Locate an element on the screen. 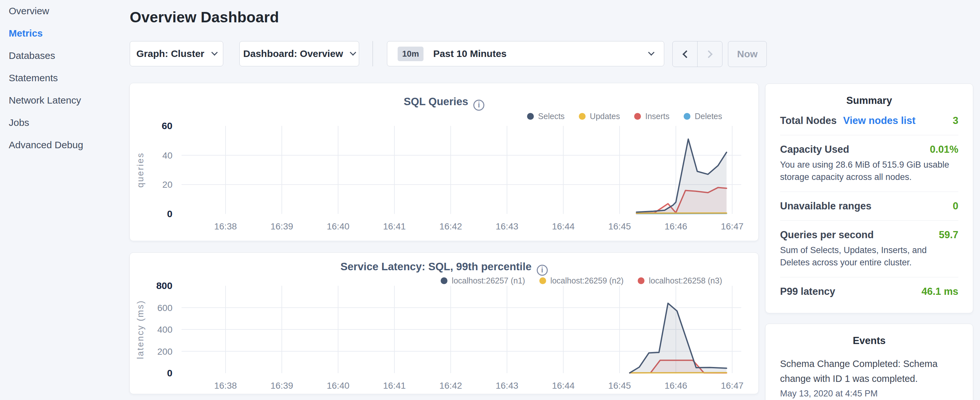  svg-text: 60 is located at coordinates (167, 126).